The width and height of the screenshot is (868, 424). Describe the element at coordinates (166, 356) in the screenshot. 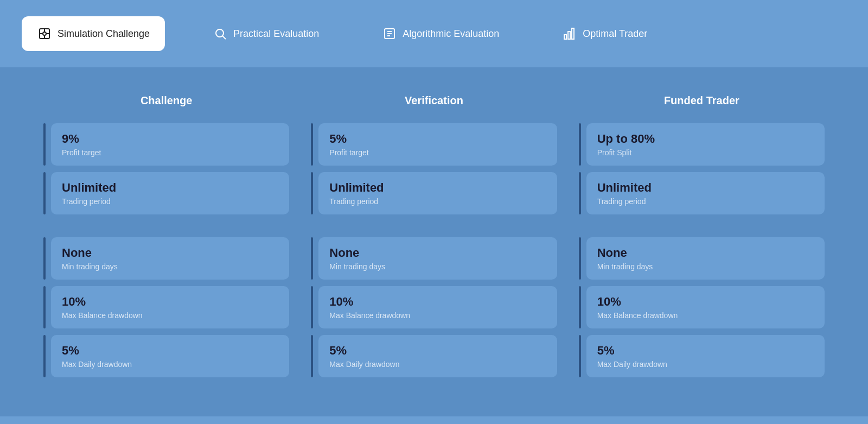

I see `card-row-challenge-4: 5%Max Daily drawdown` at that location.